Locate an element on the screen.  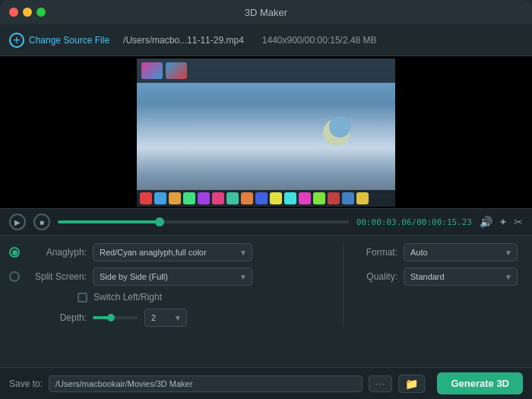
generate-3d-button: Generate 3D is located at coordinates (480, 383).